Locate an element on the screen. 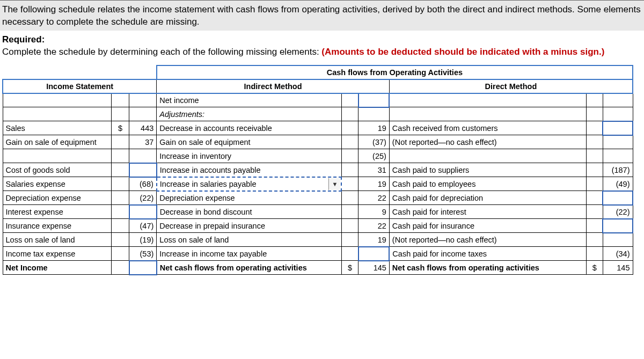 Image resolution: width=644 pixels, height=359 pixels. im-label: Net cash flows from operating activities is located at coordinates (249, 268).